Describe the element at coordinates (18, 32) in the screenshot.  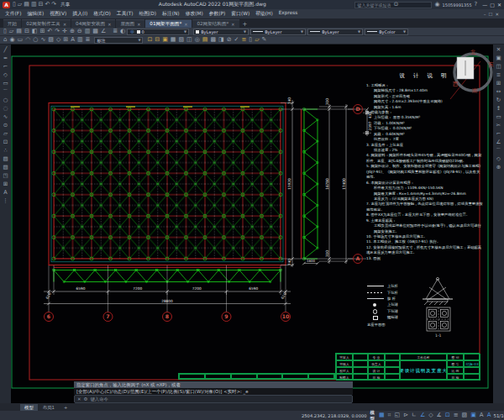
I see `save-file-icon: ▤` at that location.